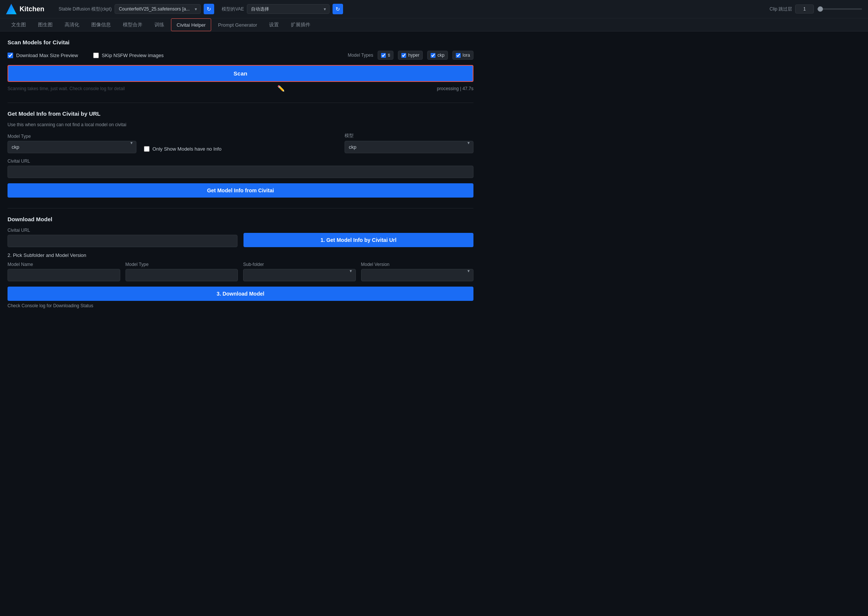 This screenshot has height=616, width=868. I want to click on scan-models-section: Scan Models for Civitai Download Max Siz…, so click(241, 66).